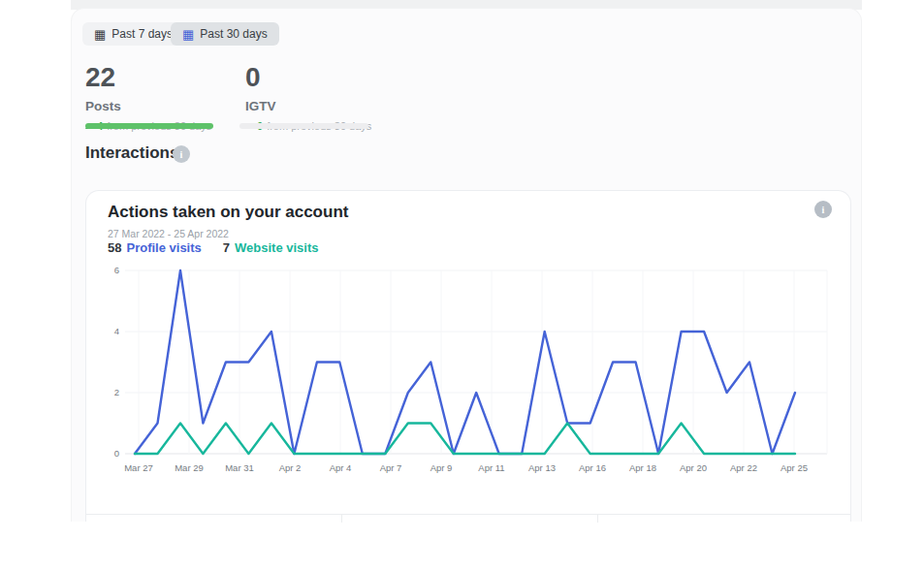  Describe the element at coordinates (823, 209) in the screenshot. I see `card-info-icon: i` at that location.